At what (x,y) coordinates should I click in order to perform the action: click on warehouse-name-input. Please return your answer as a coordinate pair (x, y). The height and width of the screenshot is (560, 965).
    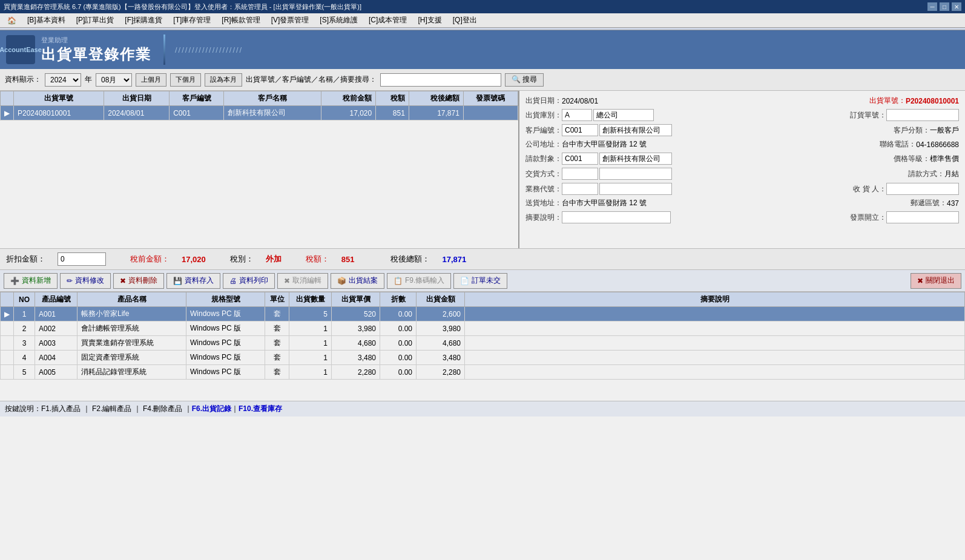
    Looking at the image, I should click on (624, 115).